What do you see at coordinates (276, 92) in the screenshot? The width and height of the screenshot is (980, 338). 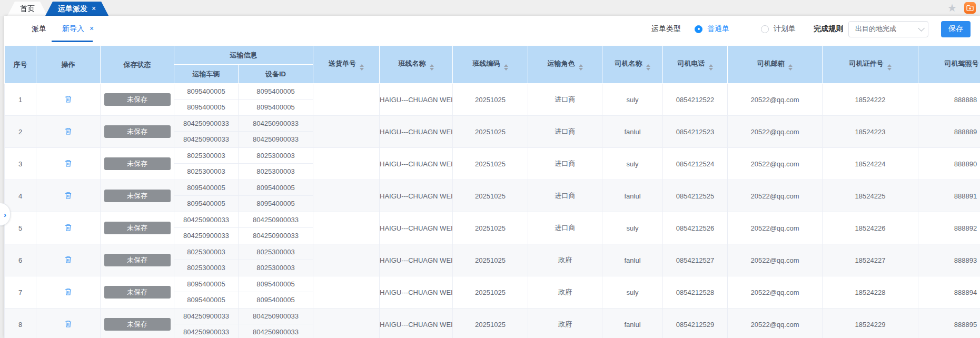 I see `device-value-1: 8095400005` at bounding box center [276, 92].